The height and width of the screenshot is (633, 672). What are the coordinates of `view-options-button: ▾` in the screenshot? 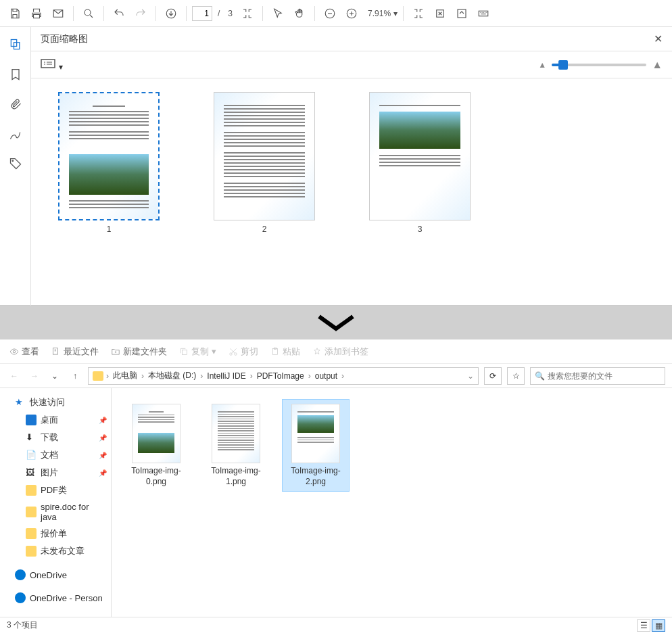 It's located at (51, 65).